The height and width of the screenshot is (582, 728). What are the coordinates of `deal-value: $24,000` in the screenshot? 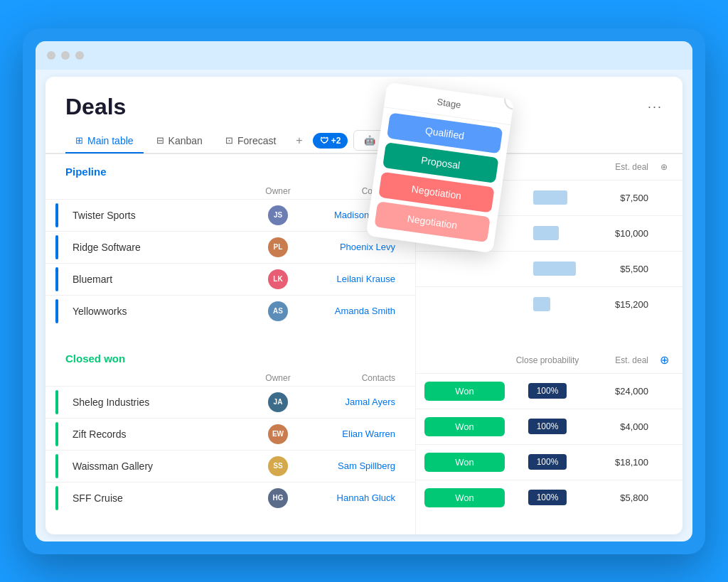 It's located at (622, 391).